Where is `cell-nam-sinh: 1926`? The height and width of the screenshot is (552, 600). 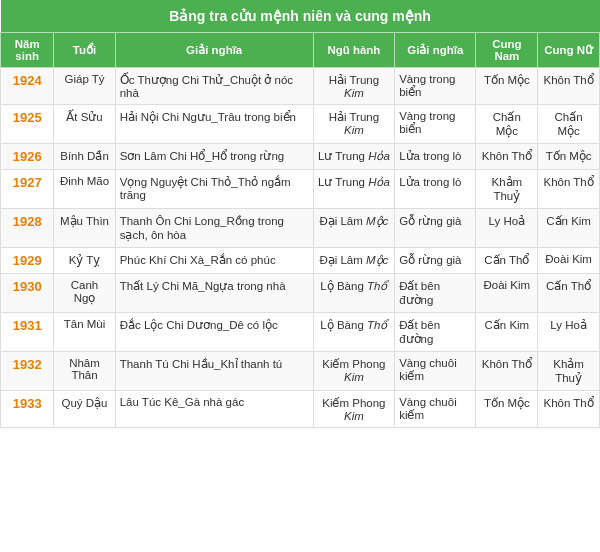
cell-nam-sinh: 1926 is located at coordinates (28, 157).